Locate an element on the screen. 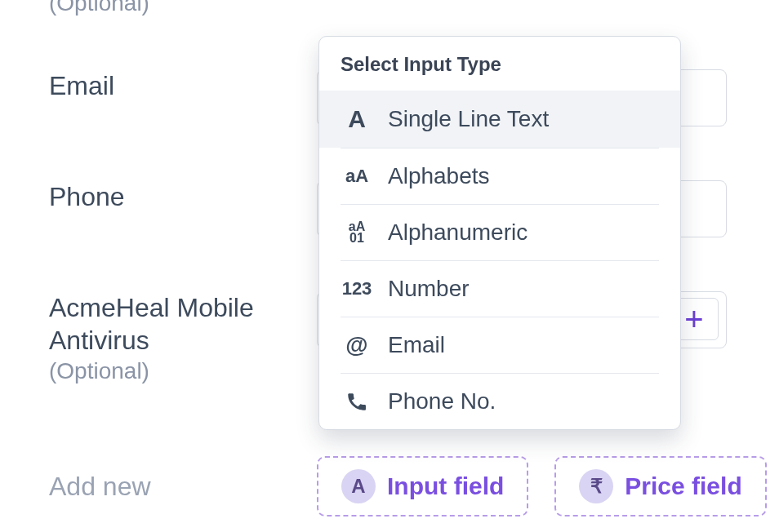 This screenshot has height=532, width=779. option-email: @ Email is located at coordinates (500, 345).